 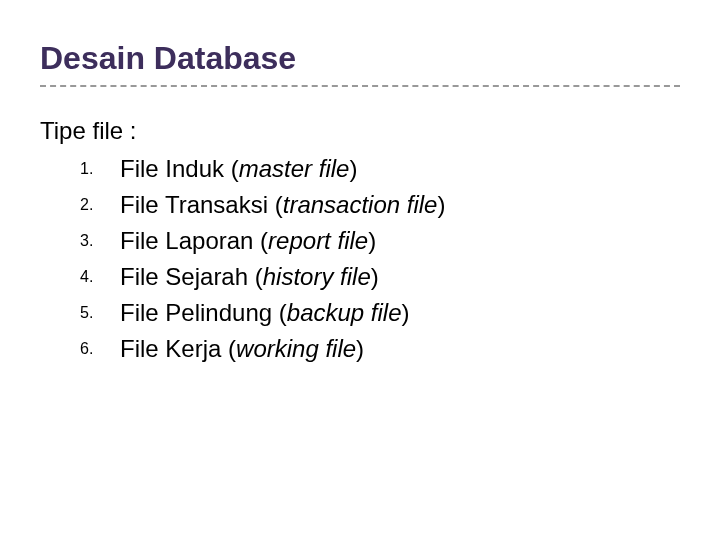 I want to click on slide-title: Desain Database, so click(x=360, y=58).